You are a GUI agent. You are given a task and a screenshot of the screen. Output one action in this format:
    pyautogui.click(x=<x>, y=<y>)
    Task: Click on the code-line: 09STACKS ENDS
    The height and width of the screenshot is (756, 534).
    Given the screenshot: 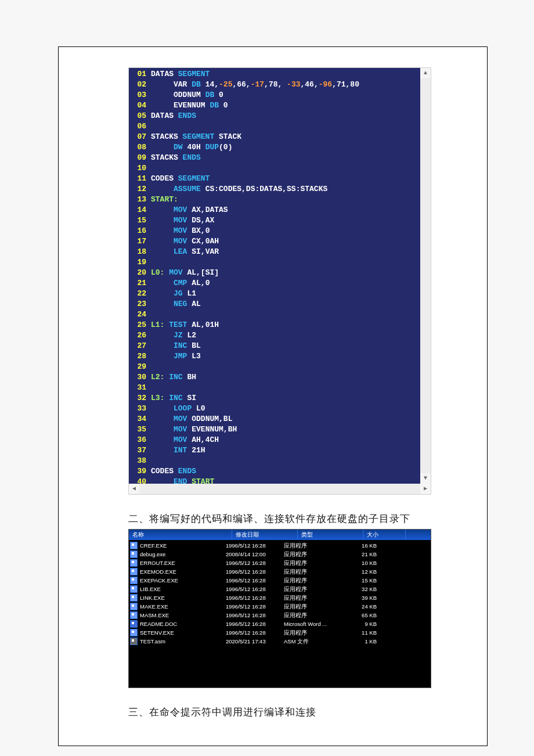 What is the action you would take?
    pyautogui.click(x=280, y=158)
    